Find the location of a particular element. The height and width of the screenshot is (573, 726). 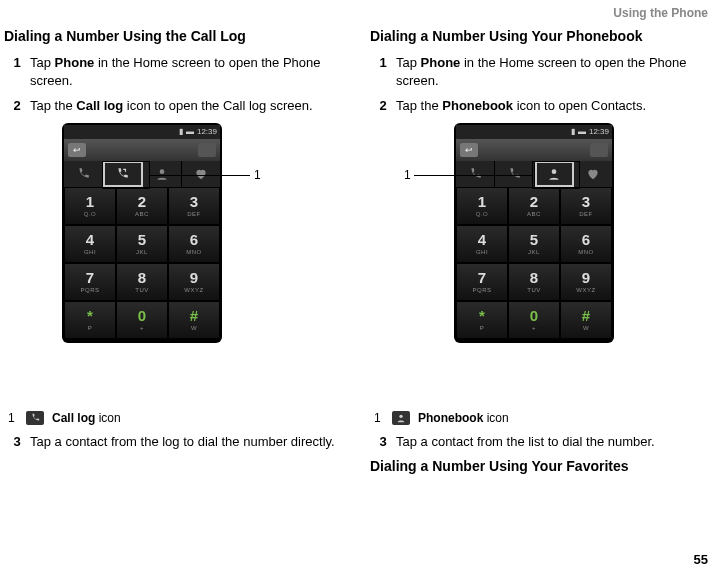

key-digit: 3 is located at coordinates (586, 202).